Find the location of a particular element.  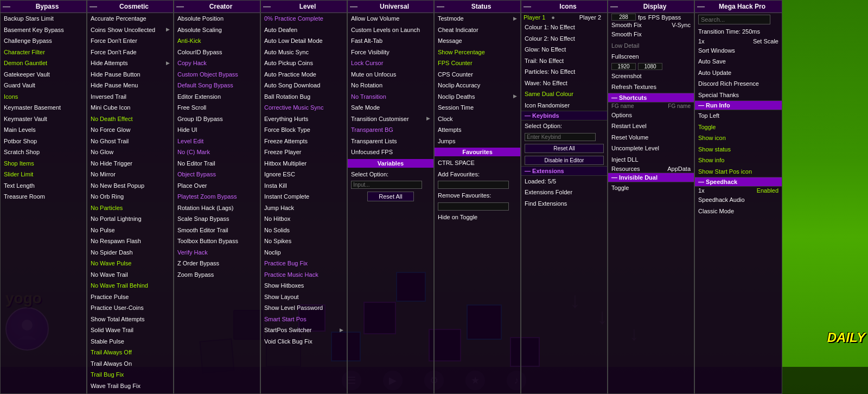

list-item: Guard Vault is located at coordinates (43, 86).